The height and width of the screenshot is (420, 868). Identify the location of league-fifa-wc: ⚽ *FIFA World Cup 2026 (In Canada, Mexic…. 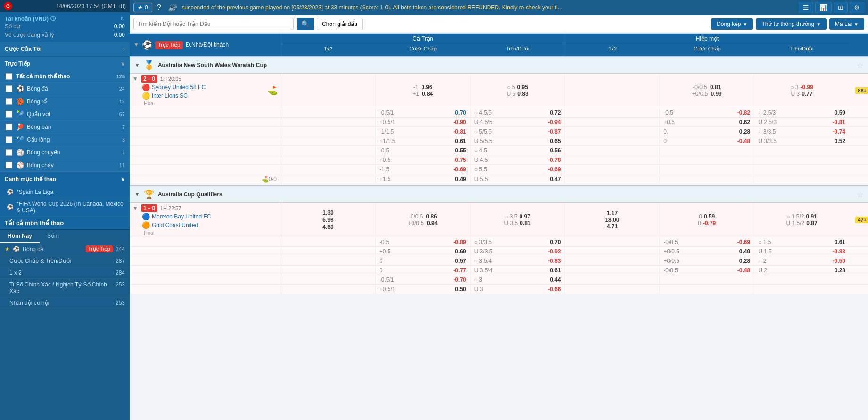
(65, 208).